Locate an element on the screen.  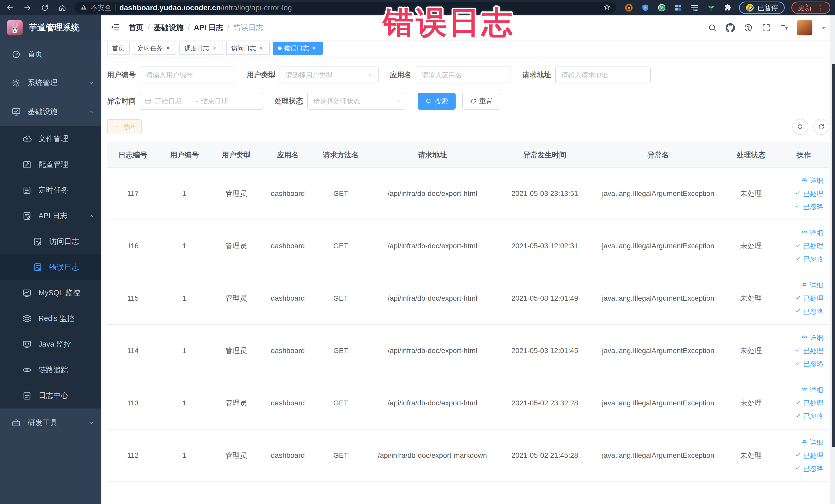
tab-首页: 首页 is located at coordinates (119, 48).